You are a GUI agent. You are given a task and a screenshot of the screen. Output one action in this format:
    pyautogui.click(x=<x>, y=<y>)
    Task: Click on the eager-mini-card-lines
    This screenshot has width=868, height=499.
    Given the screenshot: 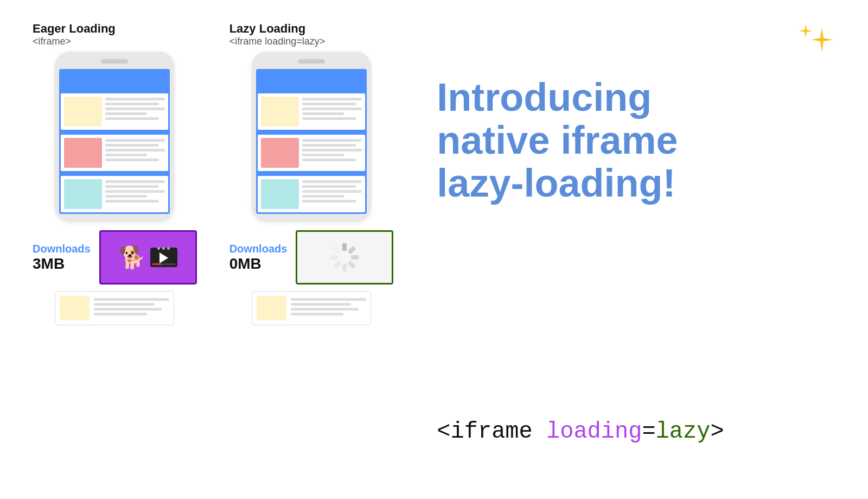 What is the action you would take?
    pyautogui.click(x=131, y=306)
    